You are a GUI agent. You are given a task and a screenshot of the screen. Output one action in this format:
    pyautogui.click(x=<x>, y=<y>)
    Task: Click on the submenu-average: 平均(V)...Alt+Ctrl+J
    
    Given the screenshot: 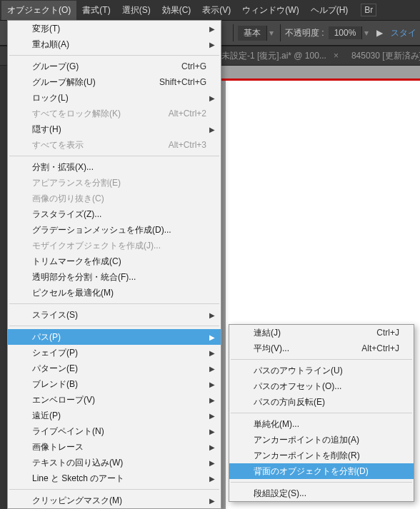 What is the action you would take?
    pyautogui.click(x=321, y=348)
    